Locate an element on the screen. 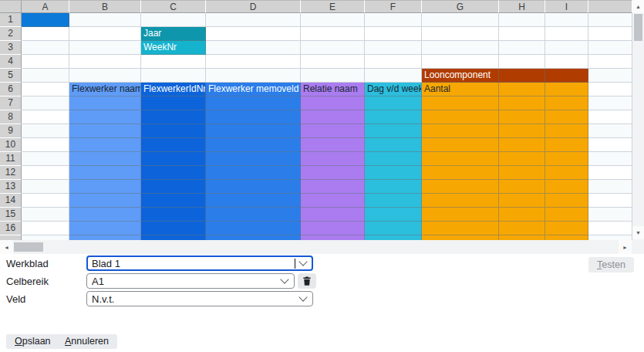 The image size is (644, 352). cell-H6 is located at coordinates (522, 90).